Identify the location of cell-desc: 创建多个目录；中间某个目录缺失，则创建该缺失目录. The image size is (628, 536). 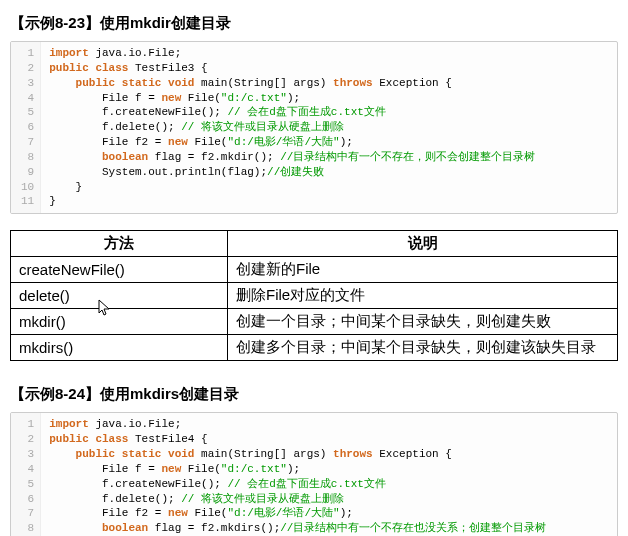
(423, 348).